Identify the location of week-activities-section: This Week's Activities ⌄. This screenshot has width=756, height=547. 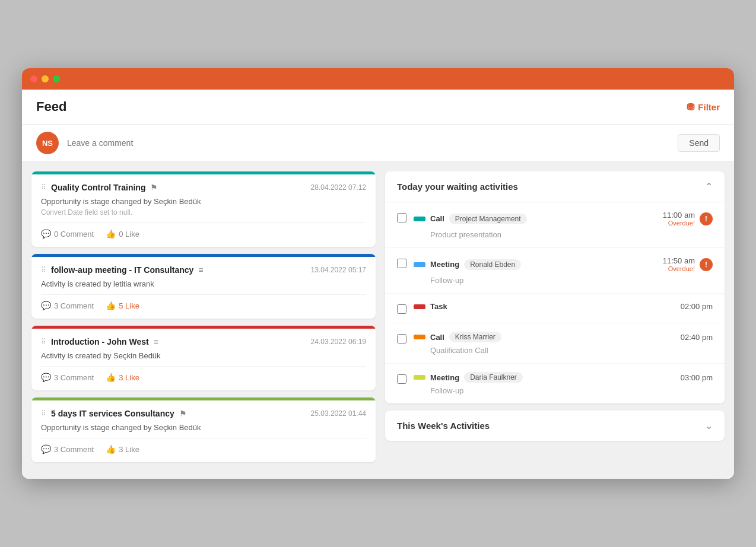
(555, 426).